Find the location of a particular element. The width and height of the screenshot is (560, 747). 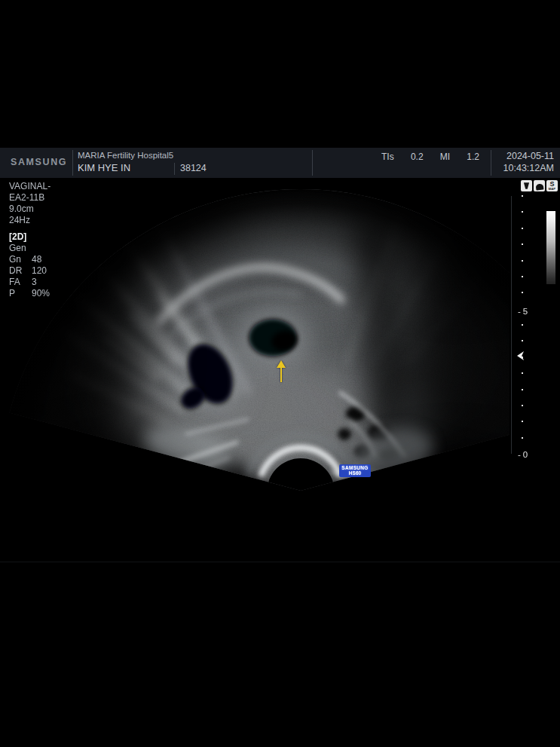

preset-label: Gen is located at coordinates (30, 249).